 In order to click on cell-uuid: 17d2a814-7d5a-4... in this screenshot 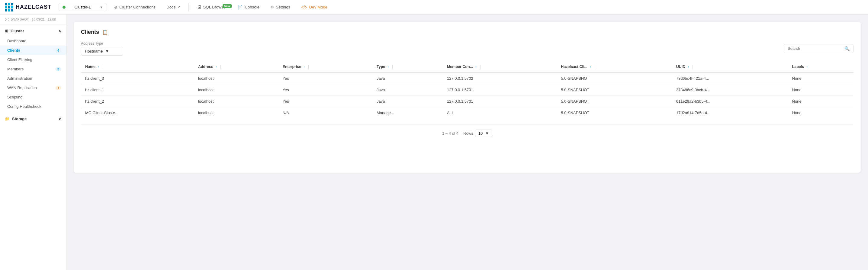, I will do `click(730, 113)`.